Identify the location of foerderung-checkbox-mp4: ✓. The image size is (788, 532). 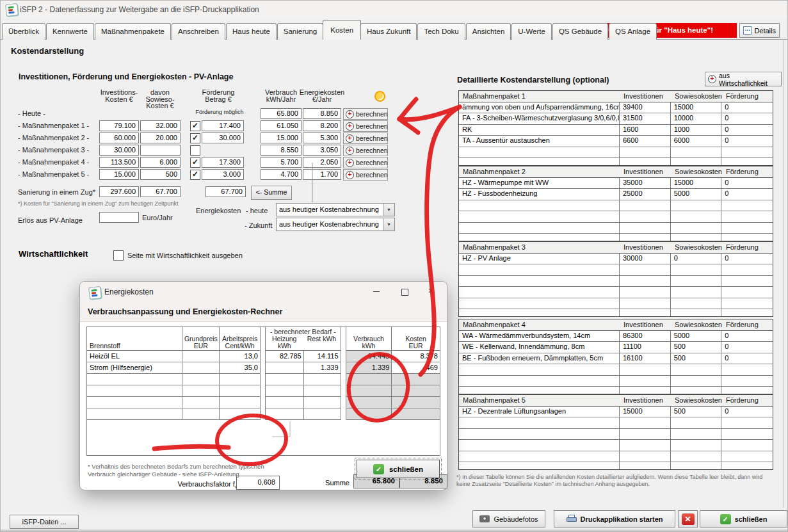
(195, 163).